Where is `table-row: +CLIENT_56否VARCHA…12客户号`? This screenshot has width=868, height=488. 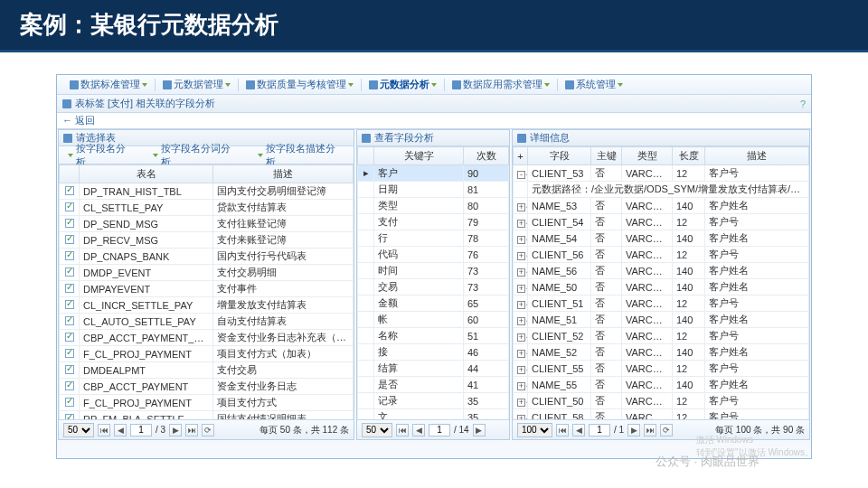 table-row: +CLIENT_56否VARCHA…12客户号 is located at coordinates (662, 255).